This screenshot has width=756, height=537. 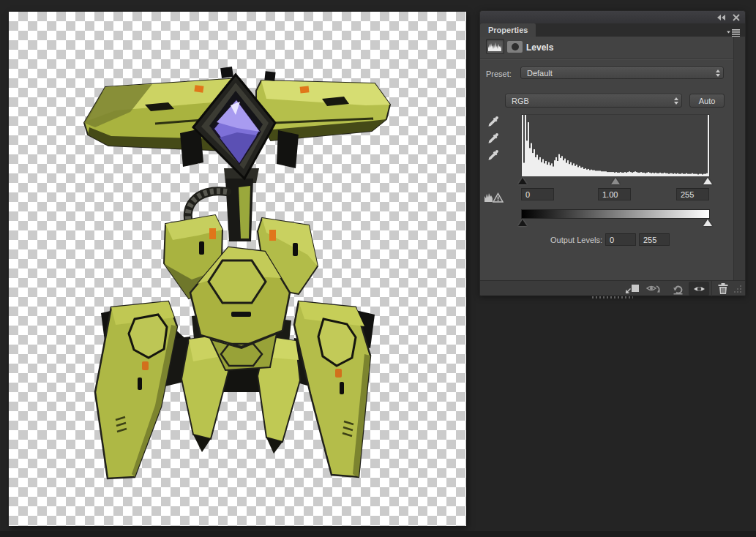 I want to click on clip-to-layer-icon, so click(x=632, y=288).